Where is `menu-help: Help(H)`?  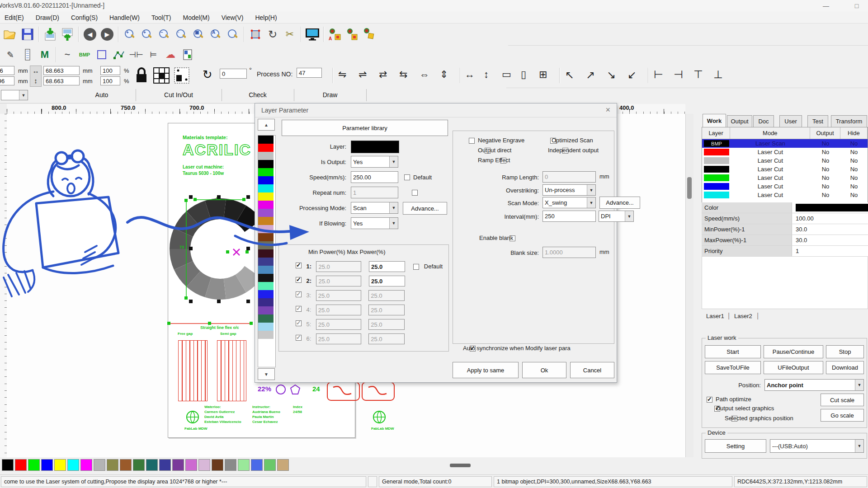 menu-help: Help(H) is located at coordinates (266, 18).